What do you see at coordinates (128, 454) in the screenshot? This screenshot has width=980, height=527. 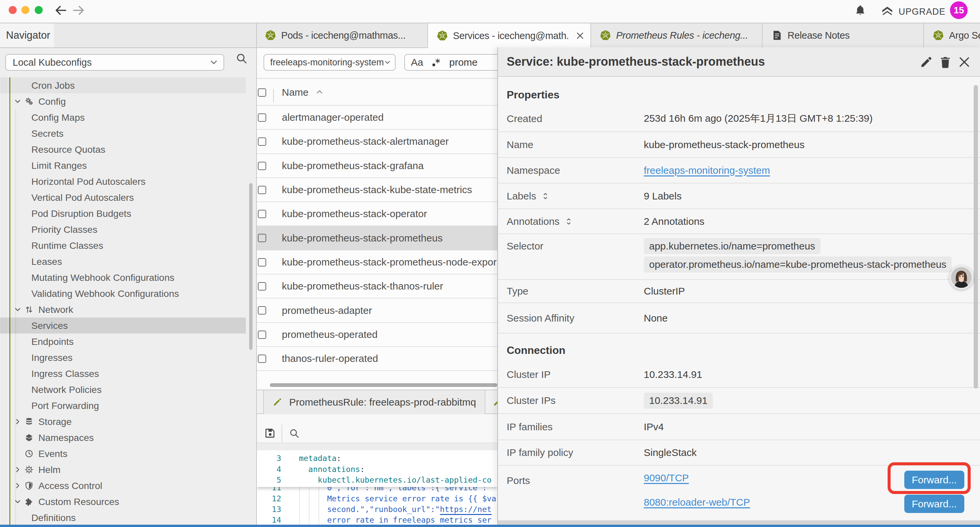 I see `sidebar-item: Events` at bounding box center [128, 454].